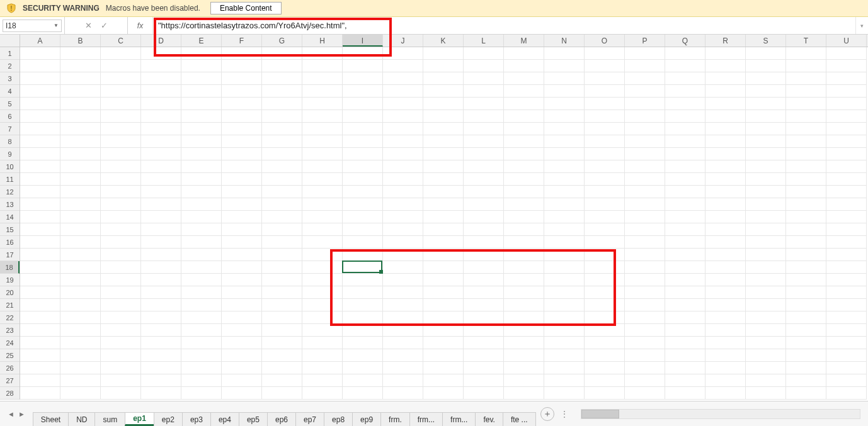  What do you see at coordinates (10, 343) in the screenshot?
I see `row-header: 24` at bounding box center [10, 343].